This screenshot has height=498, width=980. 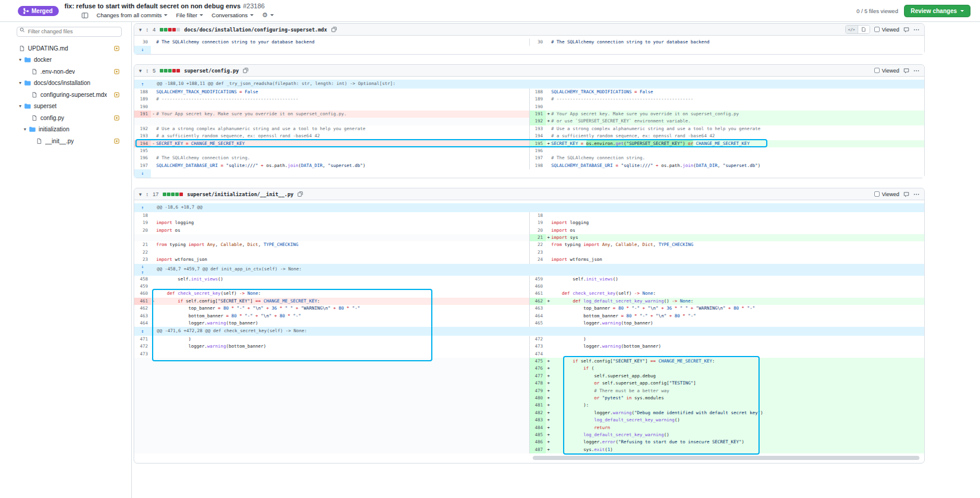 What do you see at coordinates (538, 420) in the screenshot?
I see `line-number: 483` at bounding box center [538, 420].